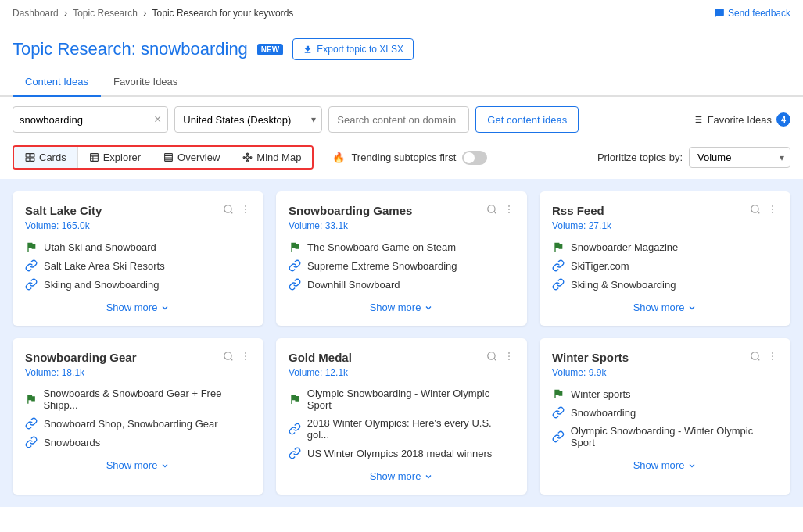 This screenshot has height=532, width=803. Describe the element at coordinates (36, 13) in the screenshot. I see `breadcrumb-dashboard: Dashboard` at that location.